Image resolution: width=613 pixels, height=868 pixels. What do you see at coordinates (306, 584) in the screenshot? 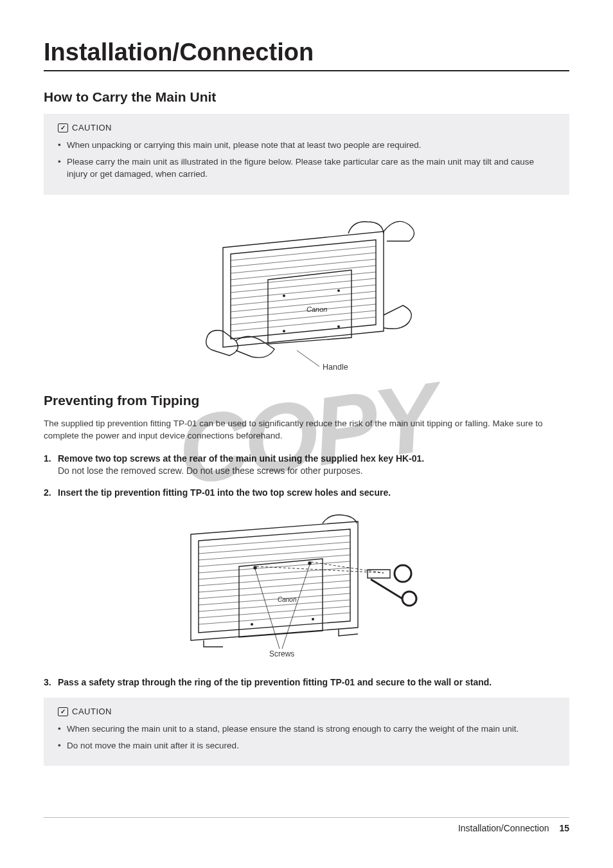
I see `tipping-illustration: Canon` at bounding box center [306, 584].